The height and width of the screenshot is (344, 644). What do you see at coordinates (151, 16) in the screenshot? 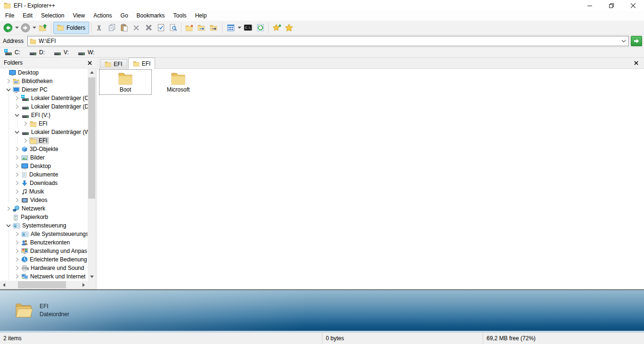
I see `menu-bookmarks: Bookmarks` at bounding box center [151, 16].